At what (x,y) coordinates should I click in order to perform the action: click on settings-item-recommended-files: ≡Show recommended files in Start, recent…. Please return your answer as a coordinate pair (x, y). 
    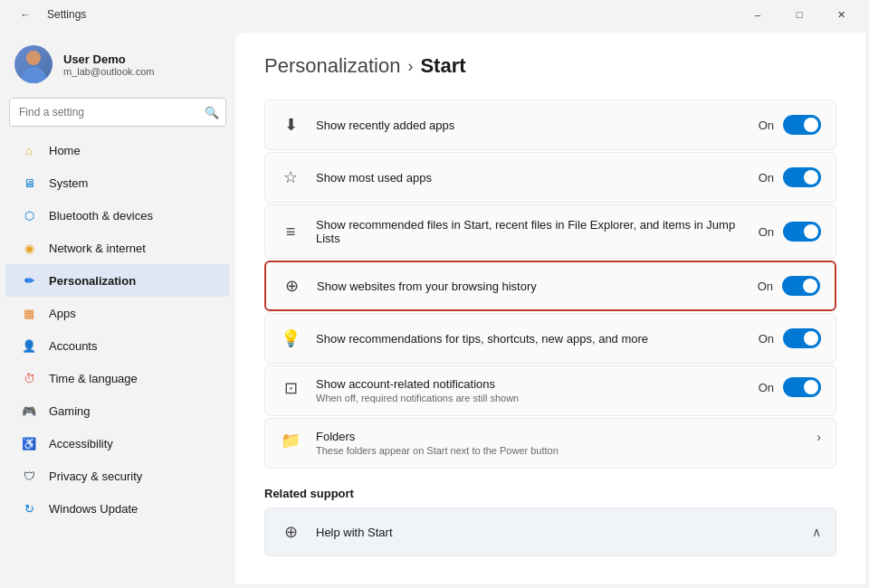
    Looking at the image, I should click on (550, 232).